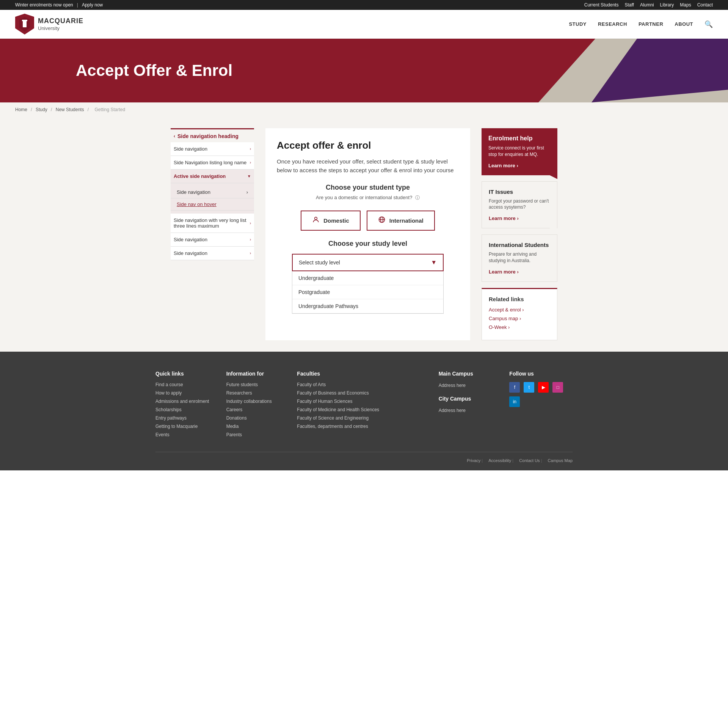  What do you see at coordinates (515, 402) in the screenshot?
I see `linkedin-icon: in` at bounding box center [515, 402].